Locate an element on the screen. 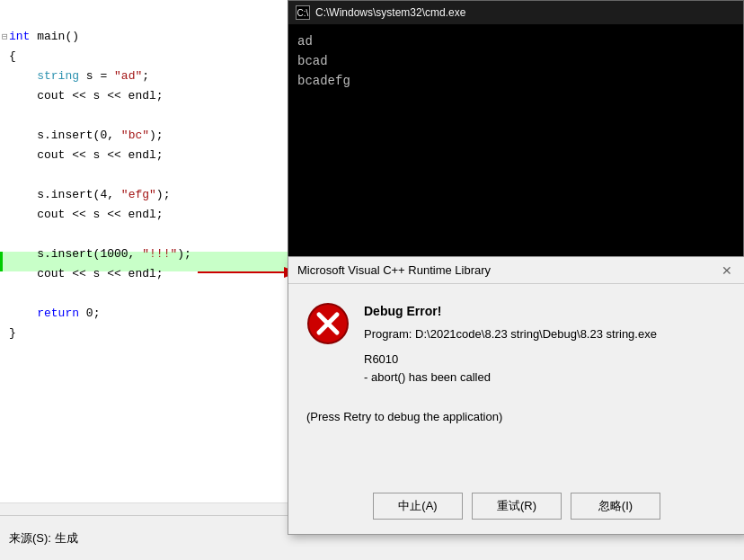  cmd-icon: C:\ is located at coordinates (303, 13).